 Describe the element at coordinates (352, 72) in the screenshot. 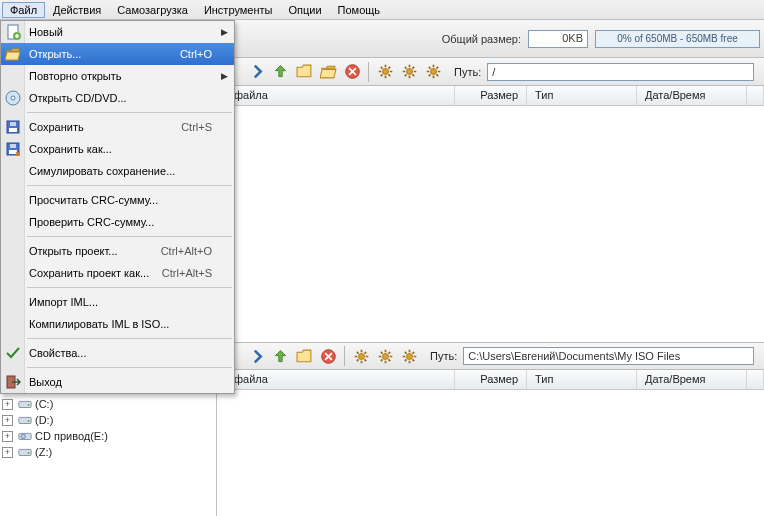

I see `nav-delete-icon` at that location.